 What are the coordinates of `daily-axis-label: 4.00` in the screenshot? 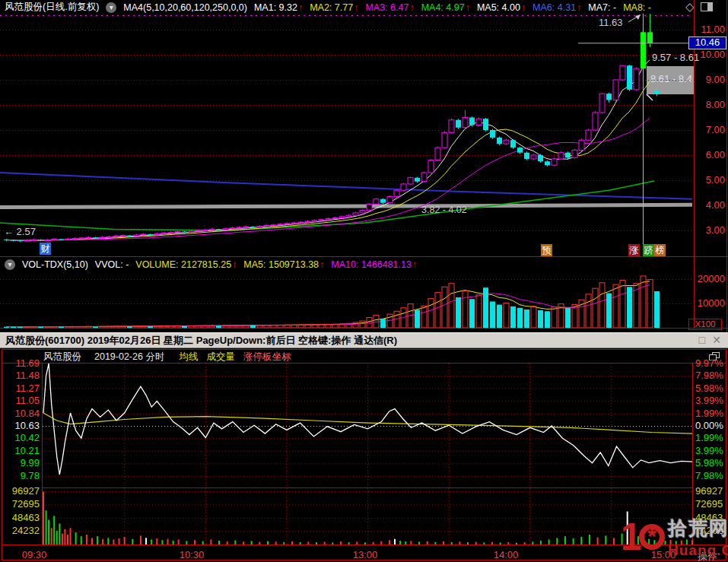 It's located at (710, 205).